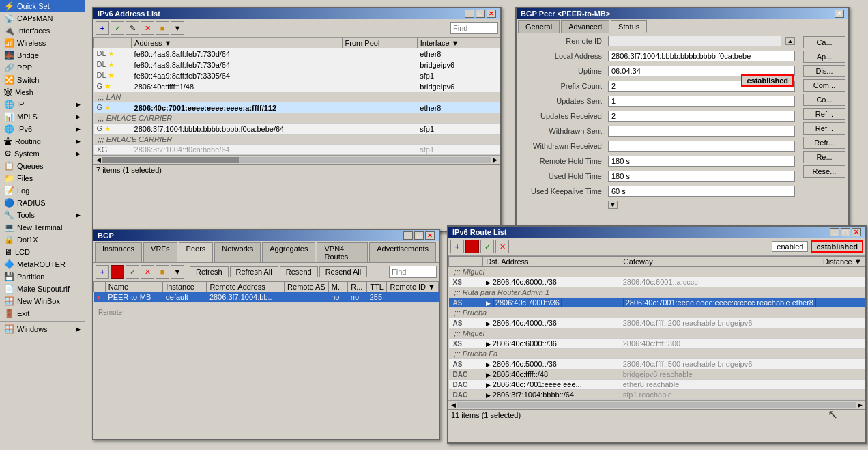  I want to click on bgp-close-btn: ✕, so click(430, 236).